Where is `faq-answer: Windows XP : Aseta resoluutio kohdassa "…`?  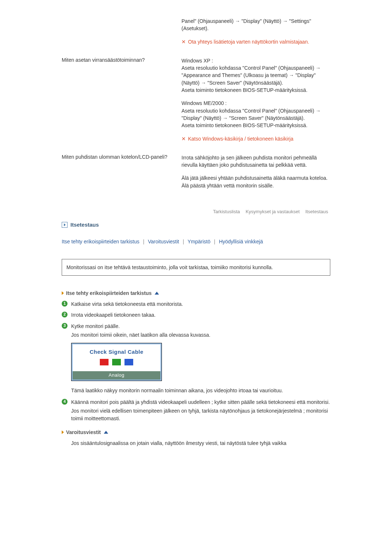
faq-answer: Windows XP : Aseta resoluutio kohdassa "… is located at coordinates (256, 102).